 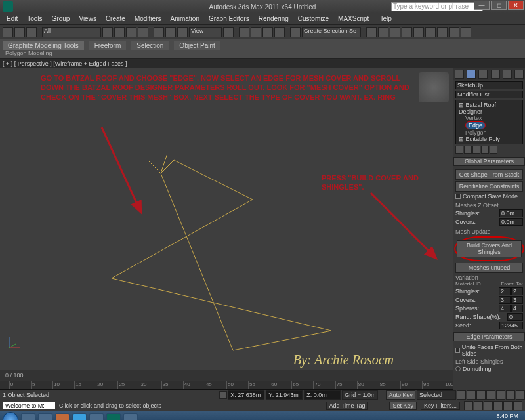 What do you see at coordinates (471, 74) in the screenshot?
I see `modify-tab` at bounding box center [471, 74].